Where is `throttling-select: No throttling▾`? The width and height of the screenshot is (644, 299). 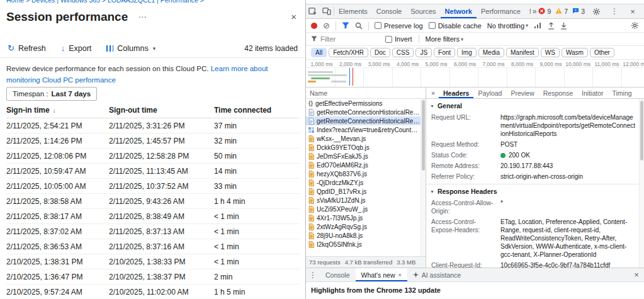 throttling-select: No throttling▾ is located at coordinates (507, 26).